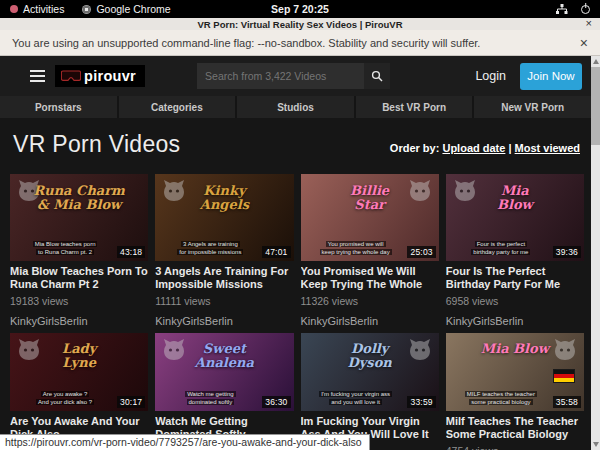 The height and width of the screenshot is (450, 600). I want to click on duration-badge: 35:58, so click(567, 402).